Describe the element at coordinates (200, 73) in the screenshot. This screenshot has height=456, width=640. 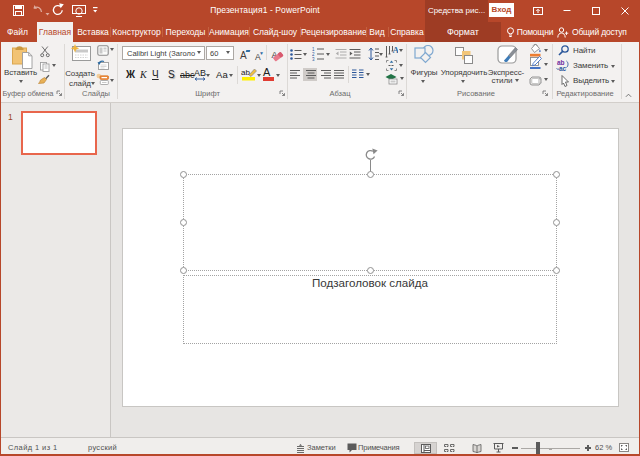
I see `svg-text: АВ` at that location.